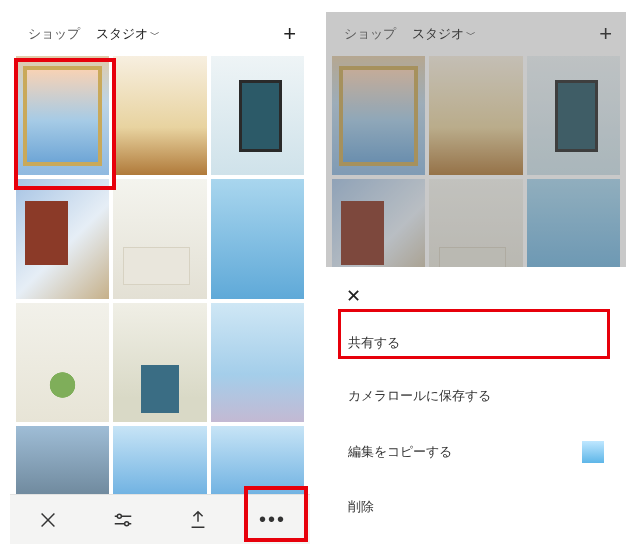 The width and height of the screenshot is (640, 556). Describe the element at coordinates (48, 520) in the screenshot. I see `close-button` at that location.